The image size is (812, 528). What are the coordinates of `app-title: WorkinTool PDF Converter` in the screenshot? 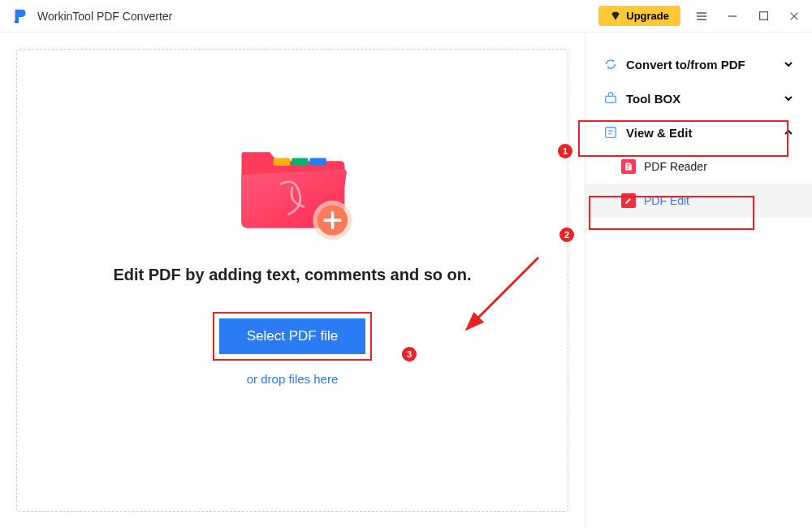 It's located at (318, 16).